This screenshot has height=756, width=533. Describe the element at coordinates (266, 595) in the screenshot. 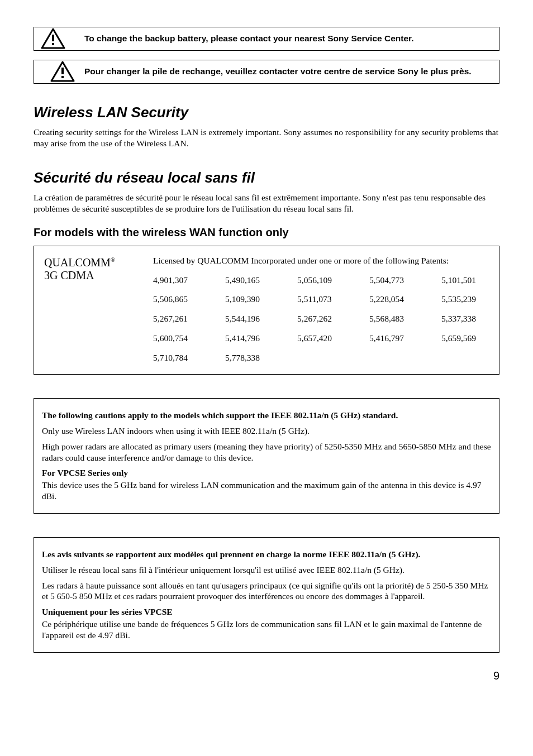

I see `caution-box-fr: Les avis suivants se rapportent aux modè…` at that location.